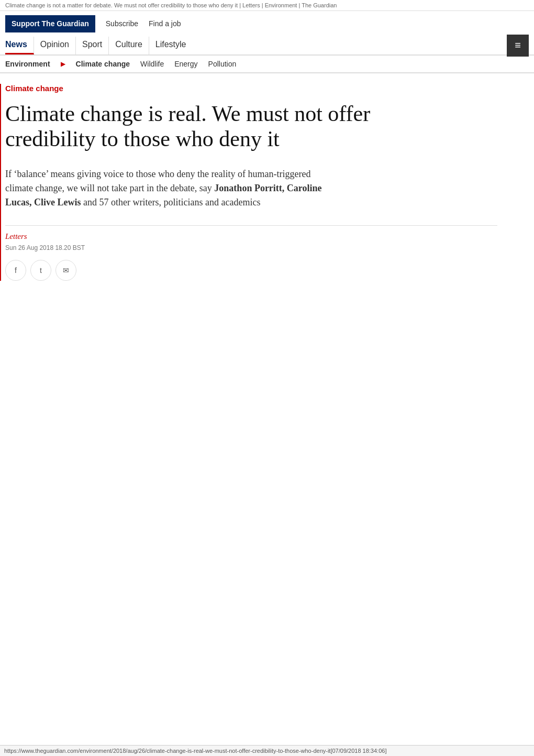 The width and height of the screenshot is (534, 756). What do you see at coordinates (16, 270) in the screenshot?
I see `facebook-icon: f` at bounding box center [16, 270].